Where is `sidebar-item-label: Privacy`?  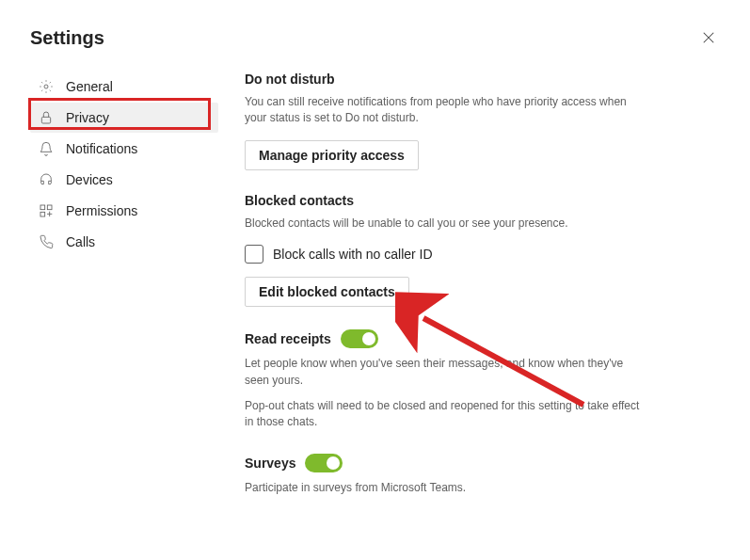
sidebar-item-label: Privacy is located at coordinates (88, 118).